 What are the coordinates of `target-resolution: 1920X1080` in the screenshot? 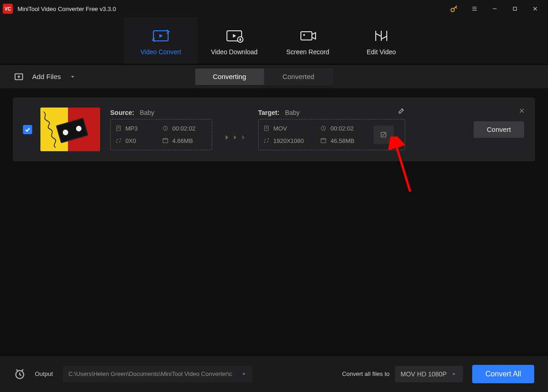 It's located at (288, 141).